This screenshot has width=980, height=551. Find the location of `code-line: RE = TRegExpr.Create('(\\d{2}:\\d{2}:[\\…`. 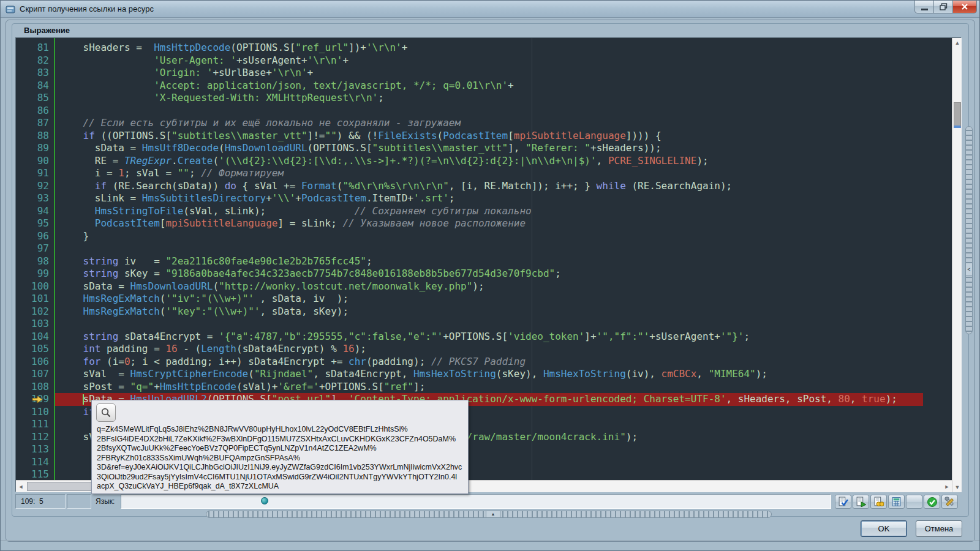

code-line: RE = TRegExpr.Create('(\\d{2}:\\d{2}:[\\… is located at coordinates (506, 162).